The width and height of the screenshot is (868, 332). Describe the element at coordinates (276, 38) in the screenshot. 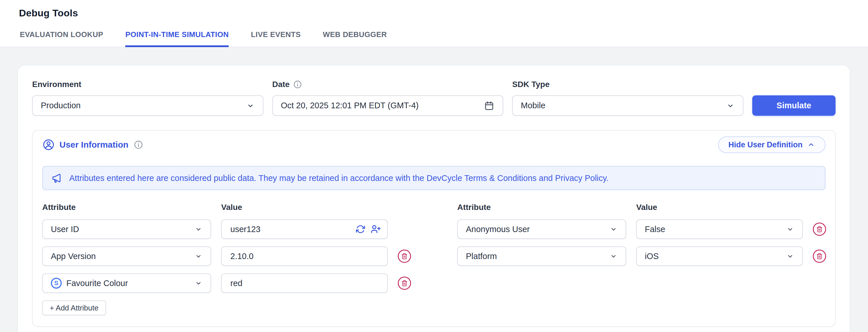

I see `tab-live-events: LIVE EVENTS` at that location.